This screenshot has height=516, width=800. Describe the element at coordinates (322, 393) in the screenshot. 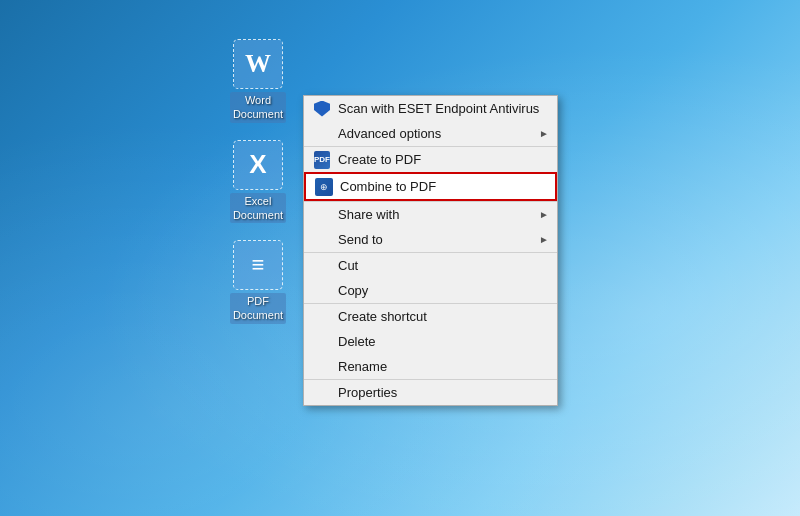

I see `properties-icon` at that location.